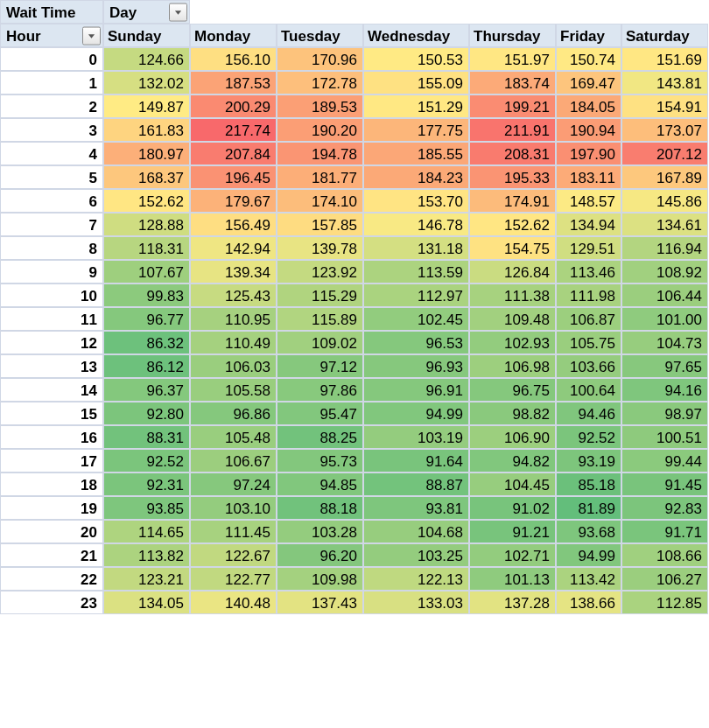 The width and height of the screenshot is (709, 728). I want to click on value-cell: 122.67, so click(233, 555).